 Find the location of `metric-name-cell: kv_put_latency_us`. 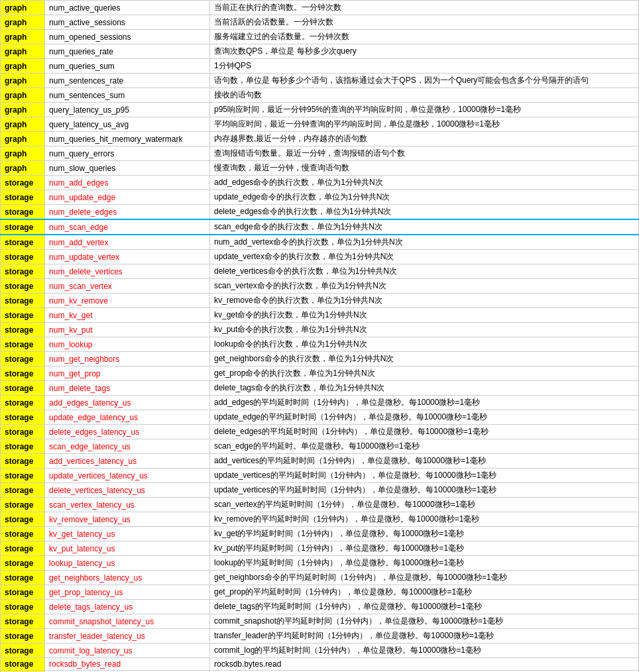

metric-name-cell: kv_put_latency_us is located at coordinates (127, 549).